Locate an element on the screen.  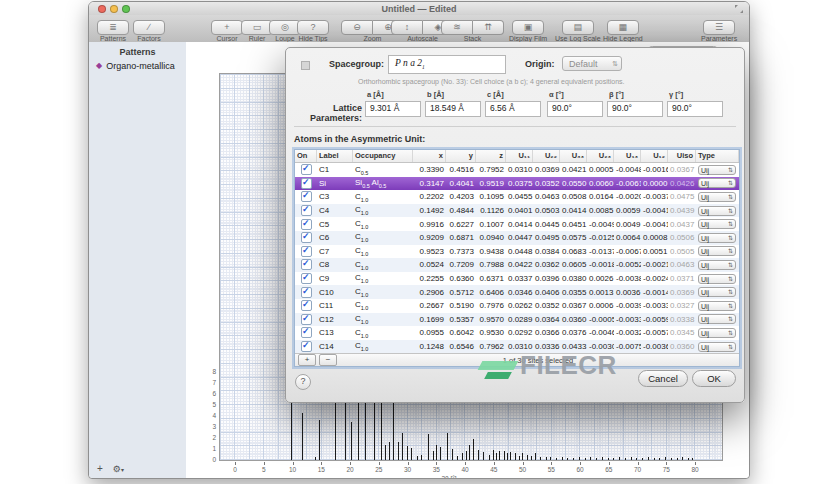
value-cell: 0.0051 is located at coordinates (654, 252).